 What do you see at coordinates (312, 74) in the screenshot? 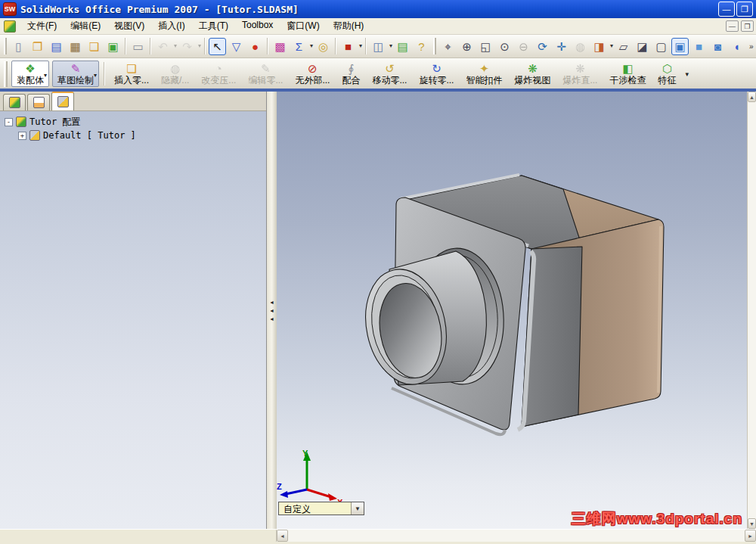
I see `no-external-references-button: ⊘无外部...` at bounding box center [312, 74].